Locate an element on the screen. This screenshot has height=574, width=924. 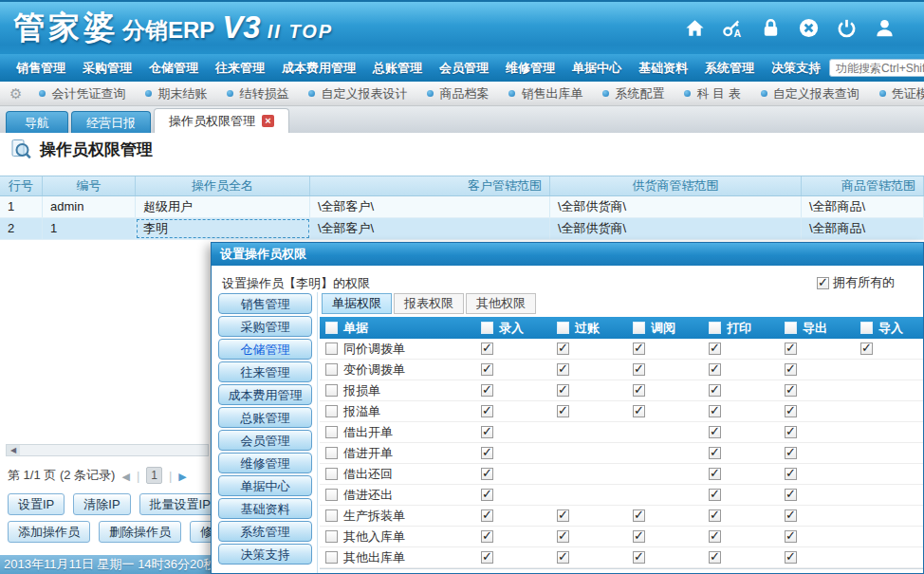
close-circle-icon is located at coordinates (808, 28).